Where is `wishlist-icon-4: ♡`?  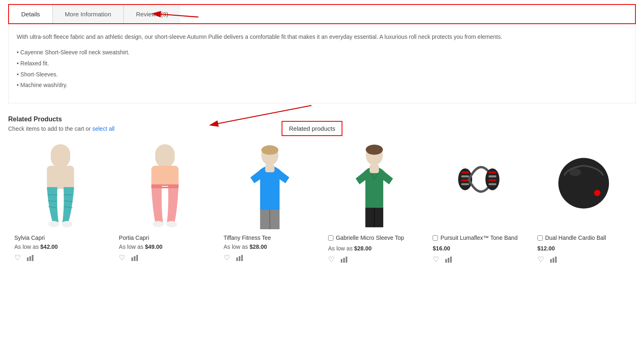
wishlist-icon-4: ♡ is located at coordinates (331, 259).